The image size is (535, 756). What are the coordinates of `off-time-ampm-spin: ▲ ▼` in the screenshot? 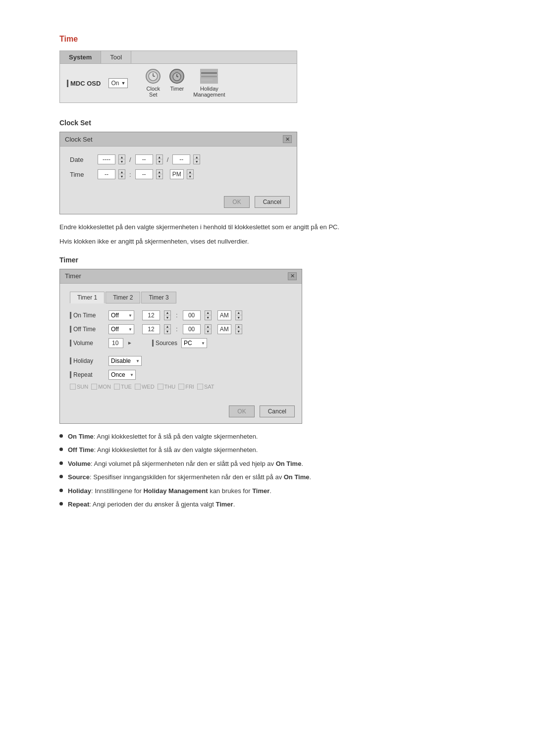 It's located at (239, 329).